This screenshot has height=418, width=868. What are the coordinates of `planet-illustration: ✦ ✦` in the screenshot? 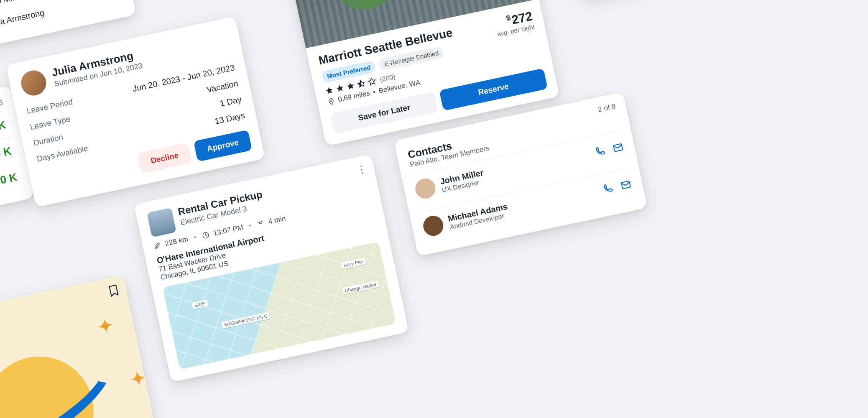 It's located at (73, 353).